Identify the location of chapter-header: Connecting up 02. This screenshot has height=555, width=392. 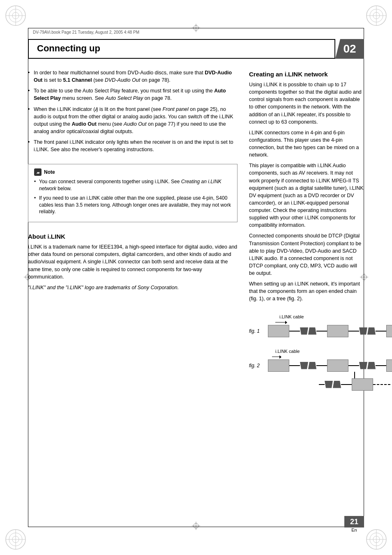
(196, 49).